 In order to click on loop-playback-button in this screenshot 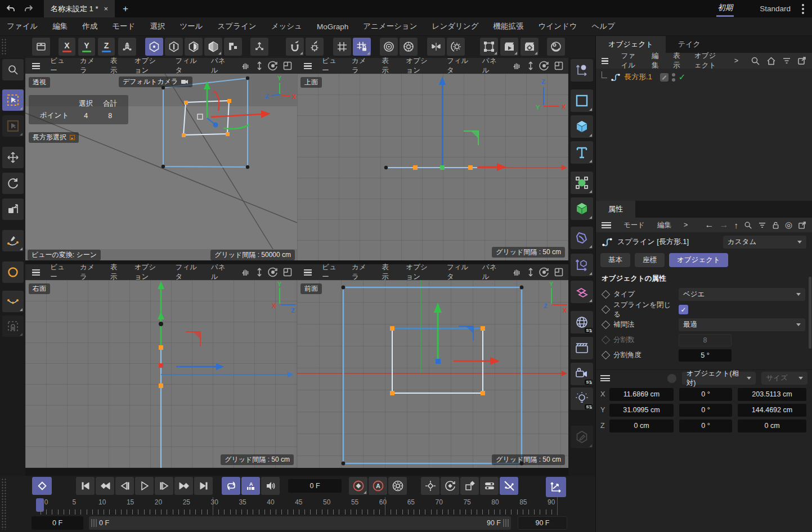, I will do `click(231, 486)`.